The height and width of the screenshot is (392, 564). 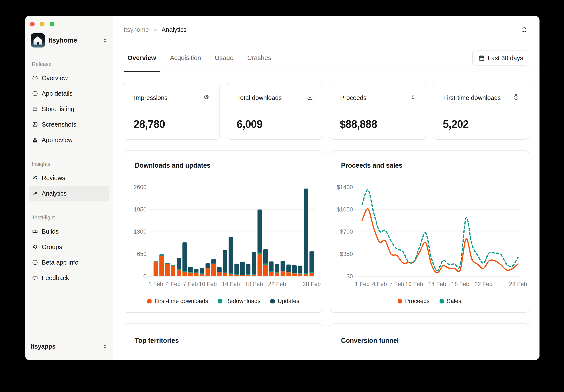 I want to click on sidebar-item-app-review: App review, so click(x=69, y=140).